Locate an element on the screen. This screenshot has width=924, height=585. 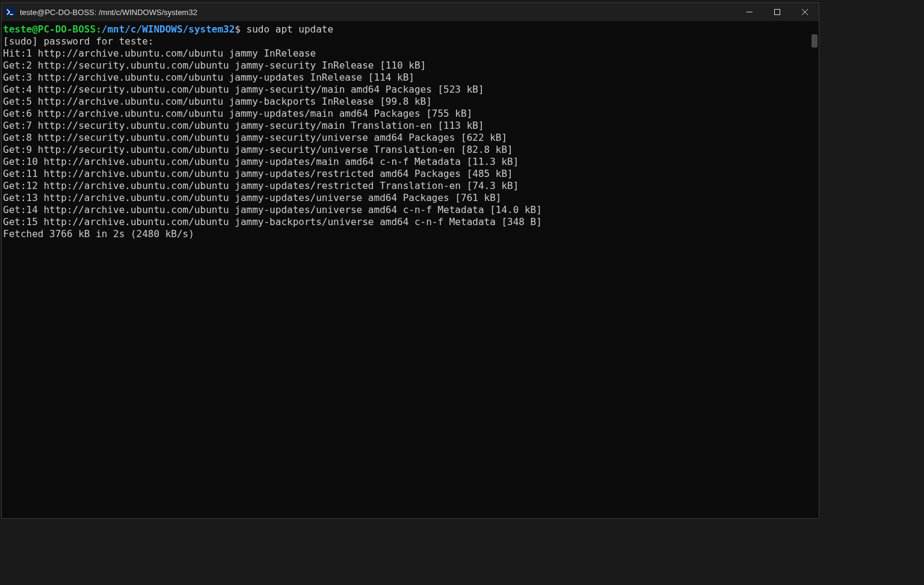
minimize-button is located at coordinates (750, 12).